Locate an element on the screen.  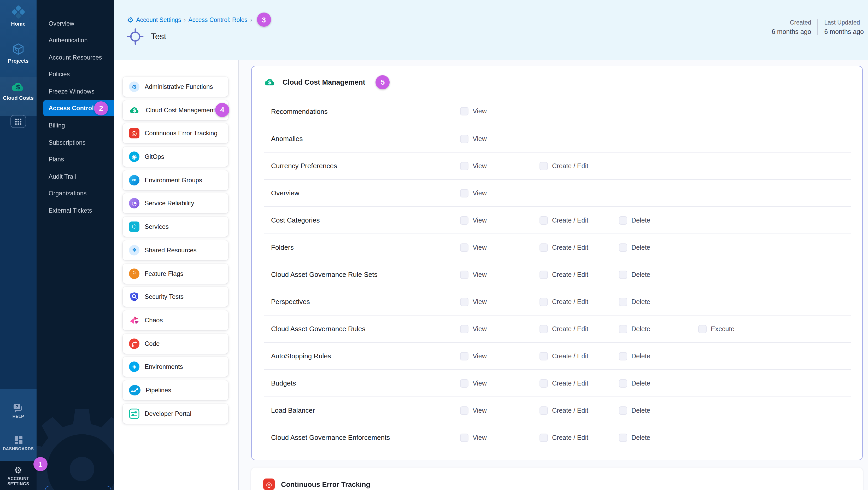
sidebar-item-billing: Billing is located at coordinates (75, 125).